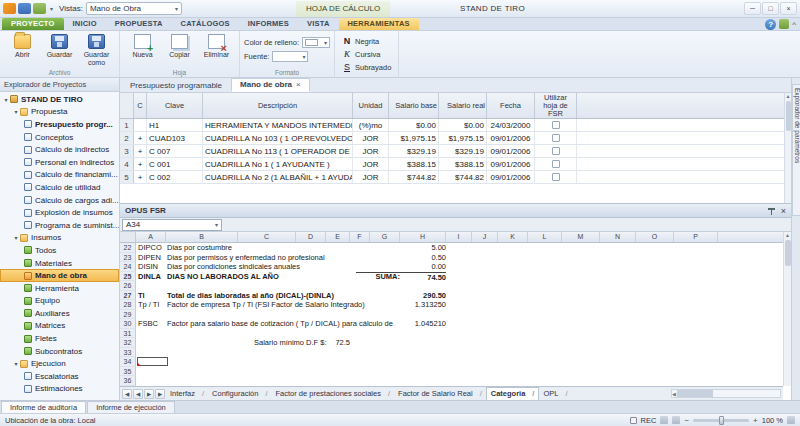 The image size is (800, 426). What do you see at coordinates (379, 24) in the screenshot?
I see `tab-herramientas: HERRAMIENTAS` at bounding box center [379, 24].